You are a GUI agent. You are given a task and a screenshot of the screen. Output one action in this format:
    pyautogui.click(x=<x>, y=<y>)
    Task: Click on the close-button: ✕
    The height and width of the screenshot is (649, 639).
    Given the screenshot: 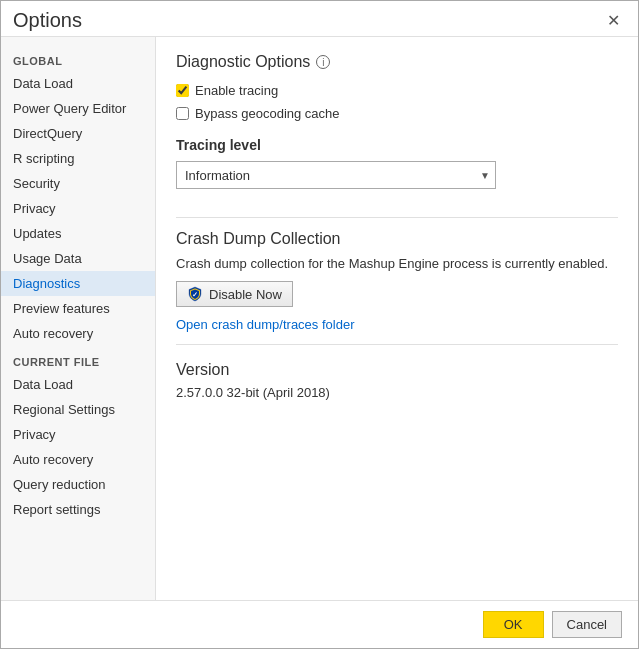 What is the action you would take?
    pyautogui.click(x=614, y=21)
    